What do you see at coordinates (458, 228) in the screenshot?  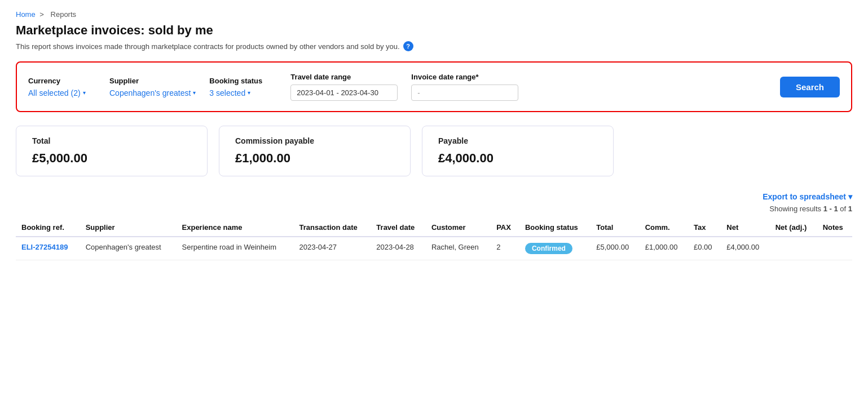 I see `col-customer: Customer` at bounding box center [458, 228].